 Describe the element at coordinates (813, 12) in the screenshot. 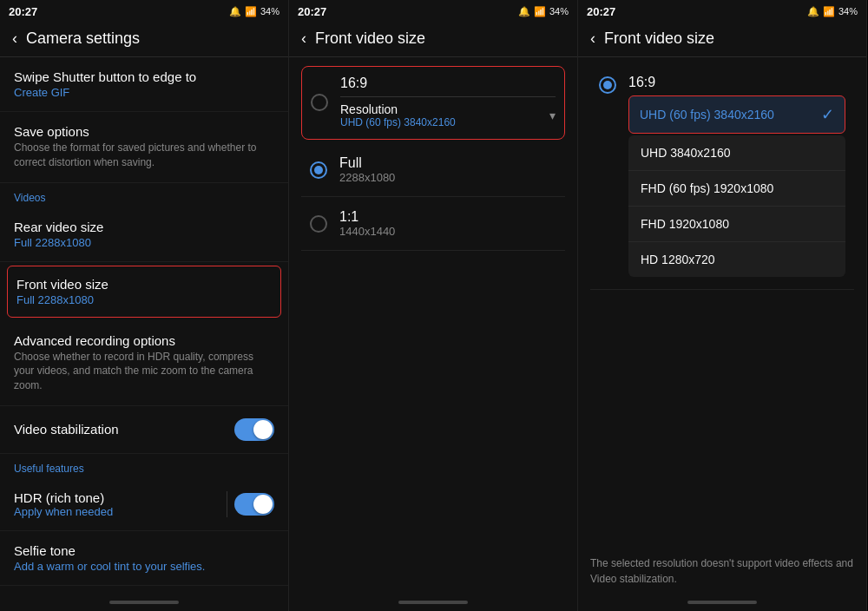

I see `notification-icon-3: 🔔` at that location.